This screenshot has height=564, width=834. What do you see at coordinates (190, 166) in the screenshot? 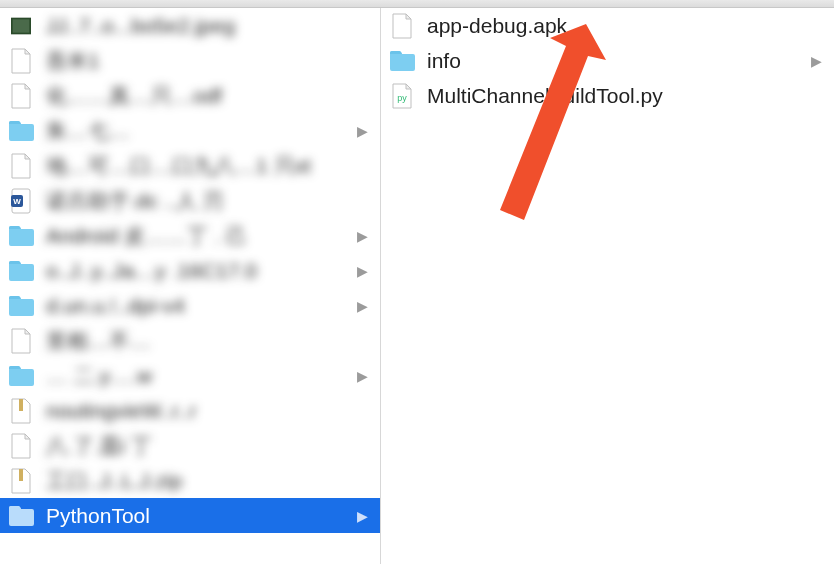
I see `left-row-4: 地…可…口…口九八…1 只xt` at bounding box center [190, 166].